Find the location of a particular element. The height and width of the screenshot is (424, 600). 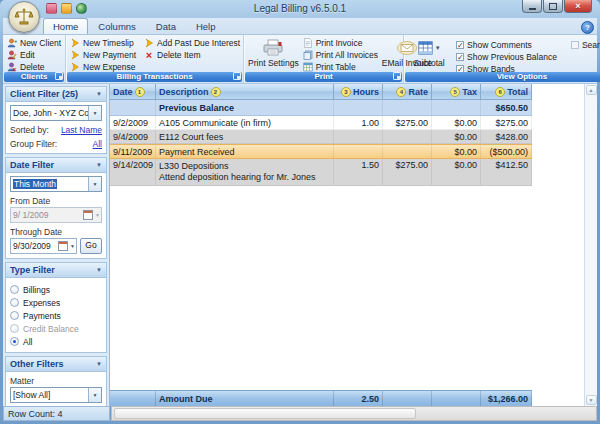

print-settings-button: Print Settings is located at coordinates (274, 54).